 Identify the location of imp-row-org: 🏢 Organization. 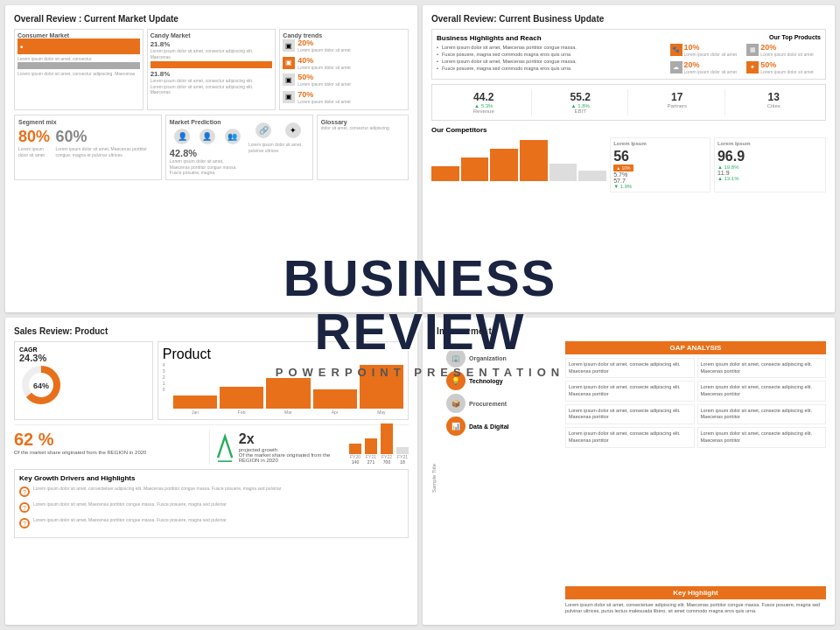
(504, 358).